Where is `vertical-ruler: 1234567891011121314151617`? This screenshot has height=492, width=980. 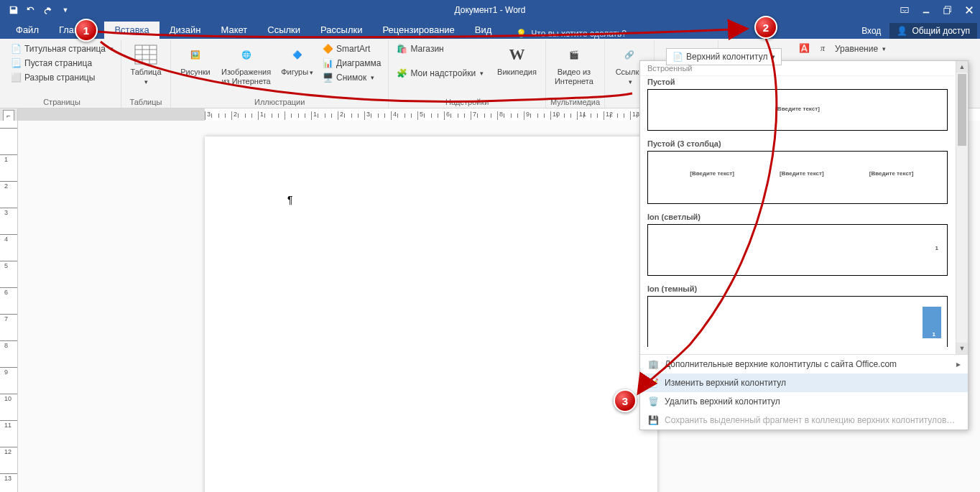 vertical-ruler: 1234567891011121314151617 is located at coordinates (9, 306).